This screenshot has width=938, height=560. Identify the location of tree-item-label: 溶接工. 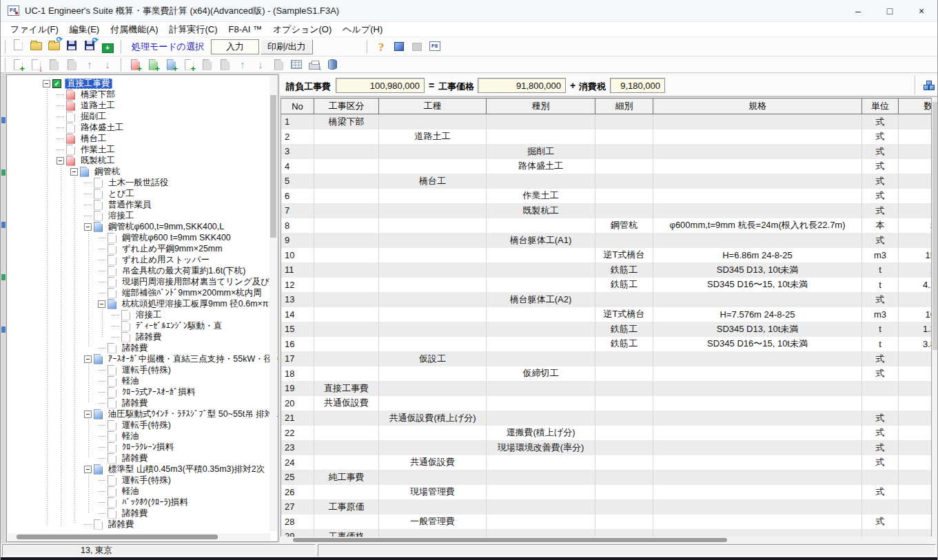
(149, 315).